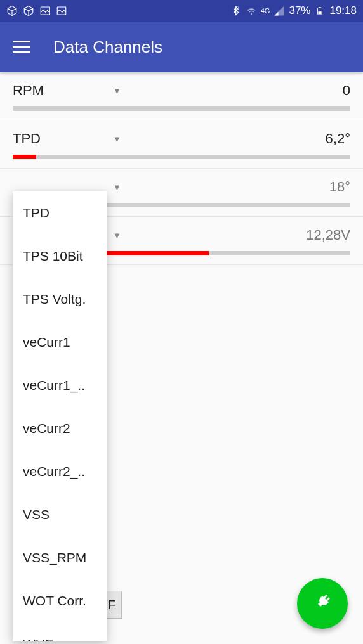 The image size is (363, 644). What do you see at coordinates (182, 11) in the screenshot?
I see `status-bar: 4G 37% 19:18` at bounding box center [182, 11].